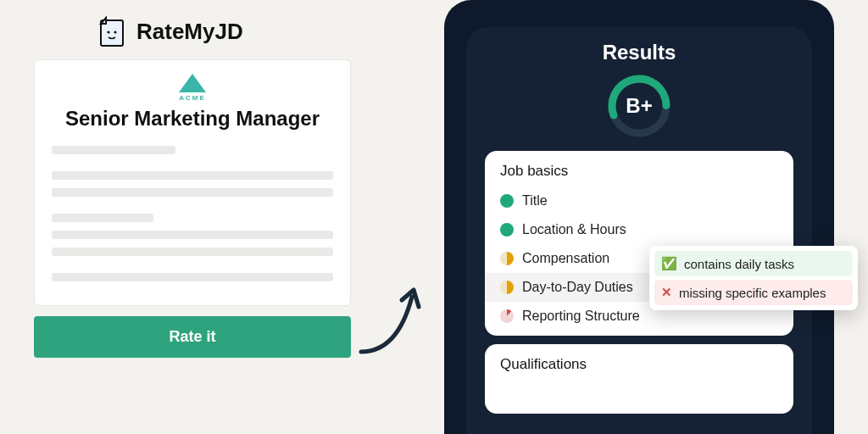  Describe the element at coordinates (754, 264) in the screenshot. I see `tooltip-ok: ✅ contains daily tasks` at that location.